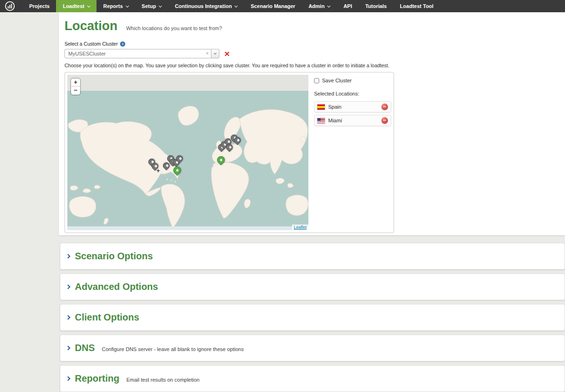  I want to click on zoom-in-button: +, so click(75, 83).